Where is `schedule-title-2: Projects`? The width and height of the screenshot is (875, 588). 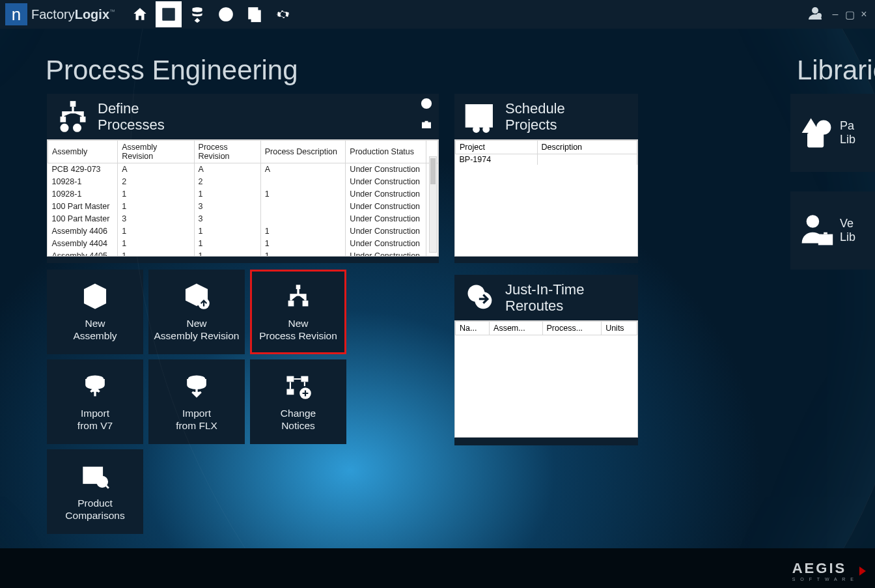 schedule-title-2: Projects is located at coordinates (535, 125).